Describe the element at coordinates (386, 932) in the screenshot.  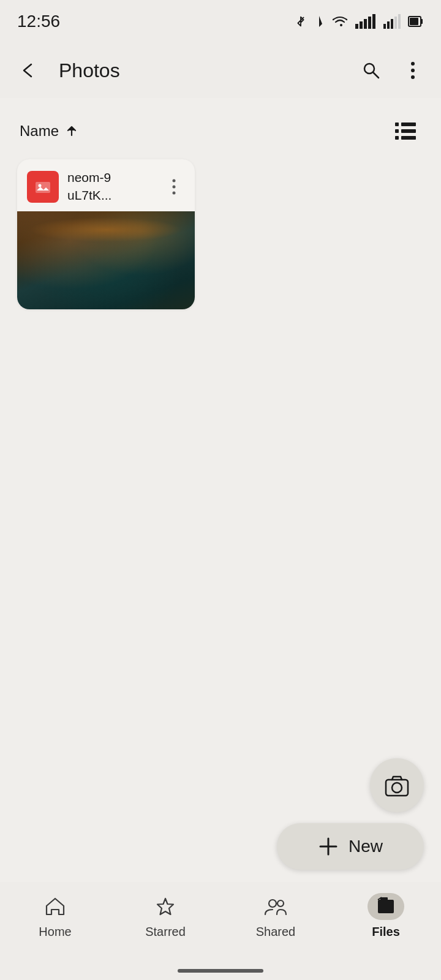
I see `files-nav-label: Files` at that location.